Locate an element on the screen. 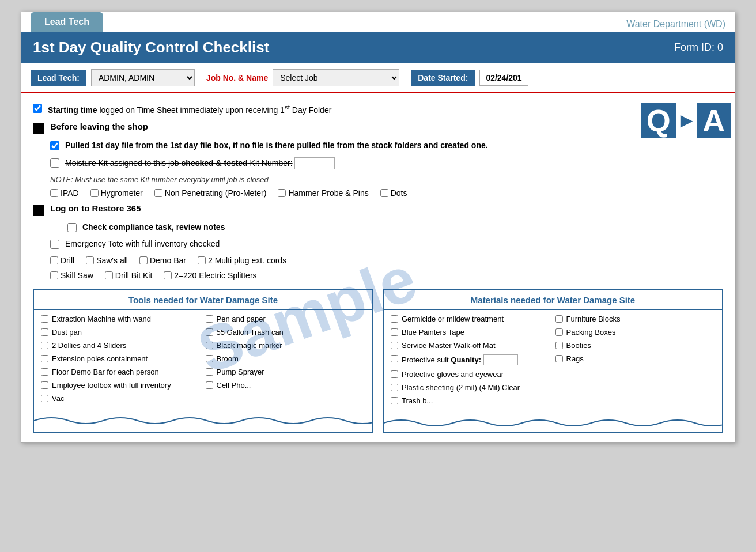 The width and height of the screenshot is (756, 552). materials-box: Materials needed for Water Damage Site G… is located at coordinates (553, 361).